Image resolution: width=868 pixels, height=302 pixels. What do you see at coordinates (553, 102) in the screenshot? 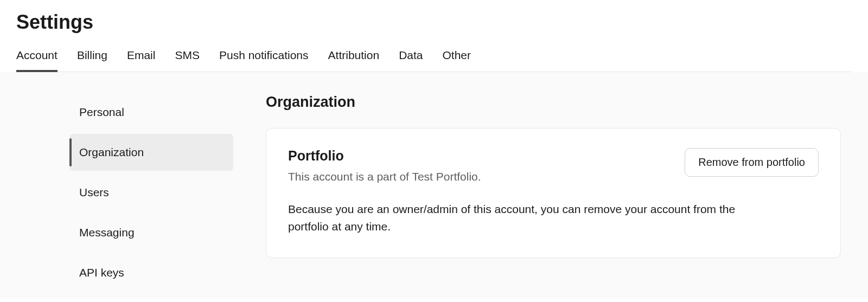
I see `section-title: Organization` at bounding box center [553, 102].